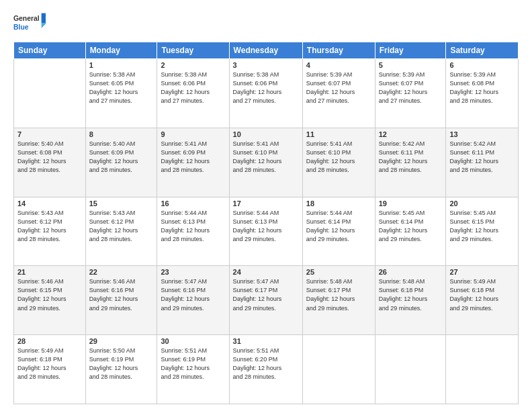 This screenshot has height=411, width=532. I want to click on day-number: 24, so click(266, 272).